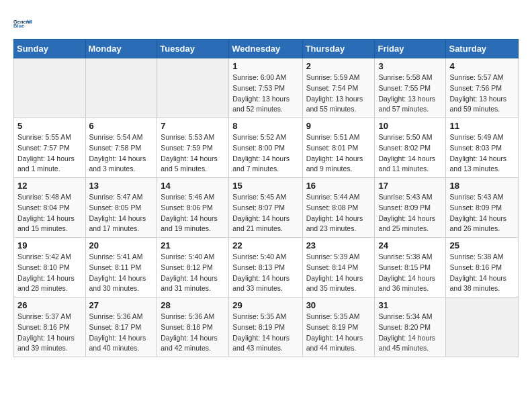 The width and height of the screenshot is (532, 411). I want to click on day-info: Sunrise: 5:42 AMSunset: 8:10 PMDaylight:…, so click(50, 273).